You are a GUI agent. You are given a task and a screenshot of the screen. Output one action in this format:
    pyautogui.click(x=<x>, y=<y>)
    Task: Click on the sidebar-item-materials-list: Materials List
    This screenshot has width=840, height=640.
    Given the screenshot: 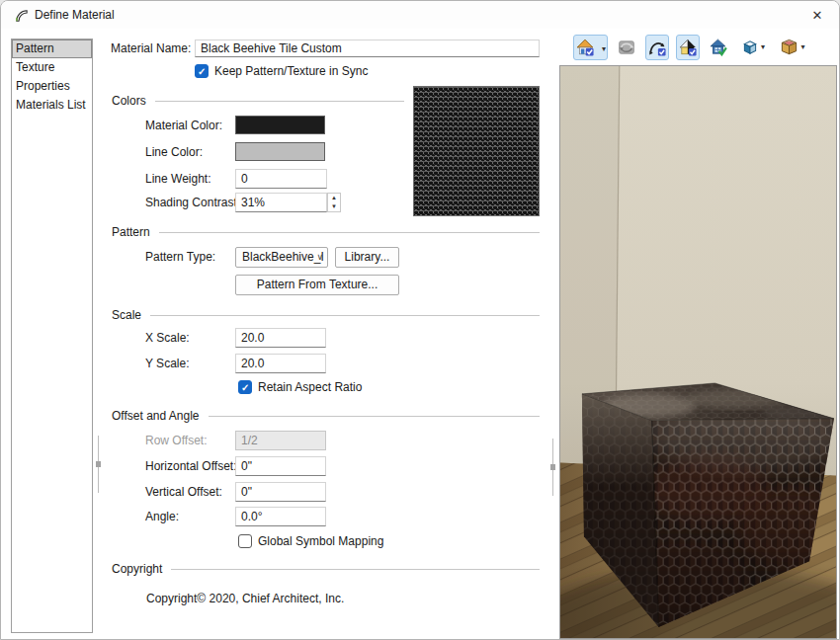 What is the action you would take?
    pyautogui.click(x=51, y=105)
    